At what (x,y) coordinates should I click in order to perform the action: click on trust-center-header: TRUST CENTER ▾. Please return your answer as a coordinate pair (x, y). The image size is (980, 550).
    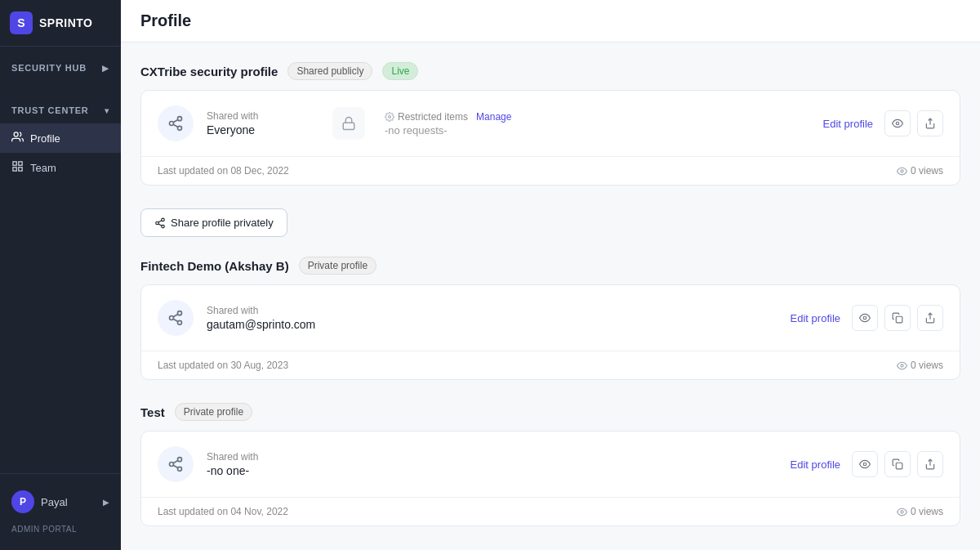
    Looking at the image, I should click on (60, 110).